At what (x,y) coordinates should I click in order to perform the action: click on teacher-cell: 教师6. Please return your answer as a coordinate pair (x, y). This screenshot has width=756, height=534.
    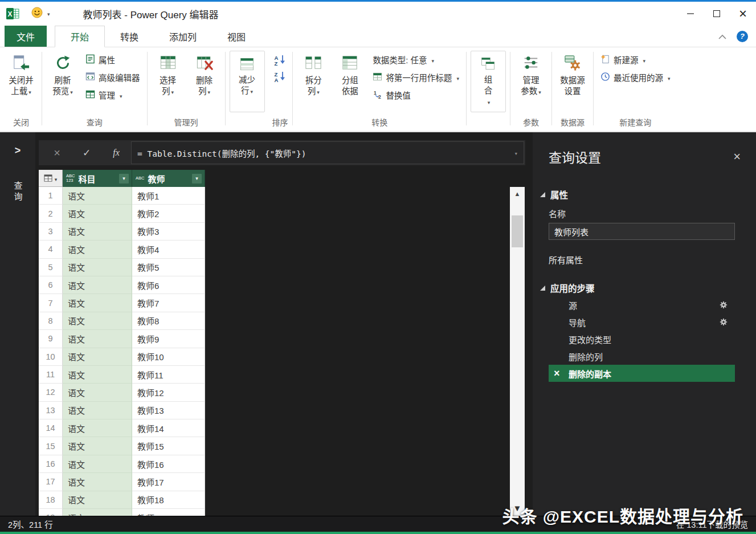
    Looking at the image, I should click on (169, 285).